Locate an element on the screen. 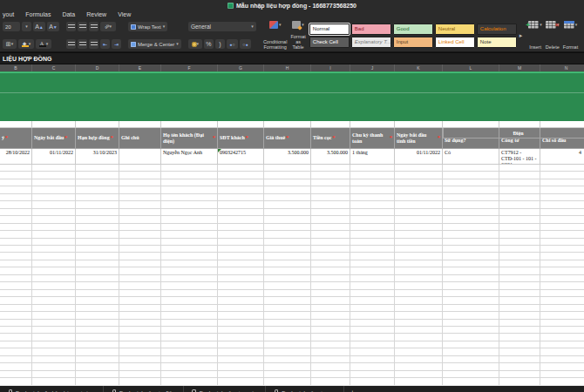 This screenshot has height=392, width=584. header-cell-I: Tiền cọc* is located at coordinates (331, 139).